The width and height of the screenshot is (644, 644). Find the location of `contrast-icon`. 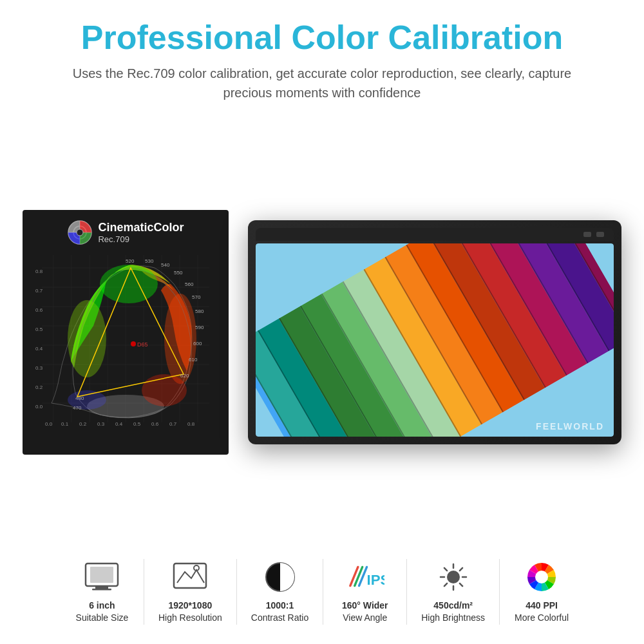

contrast-icon is located at coordinates (280, 577).